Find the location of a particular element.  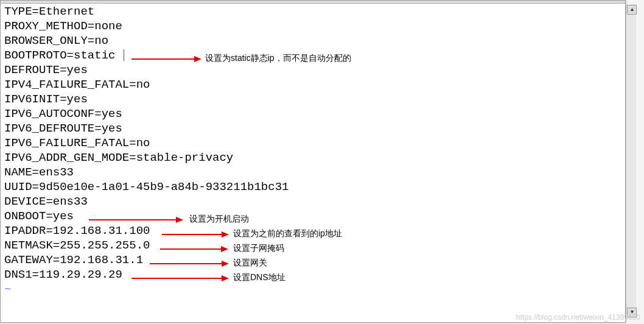

config-line-dns: DNS1=119.29.29.29 is located at coordinates (313, 275).